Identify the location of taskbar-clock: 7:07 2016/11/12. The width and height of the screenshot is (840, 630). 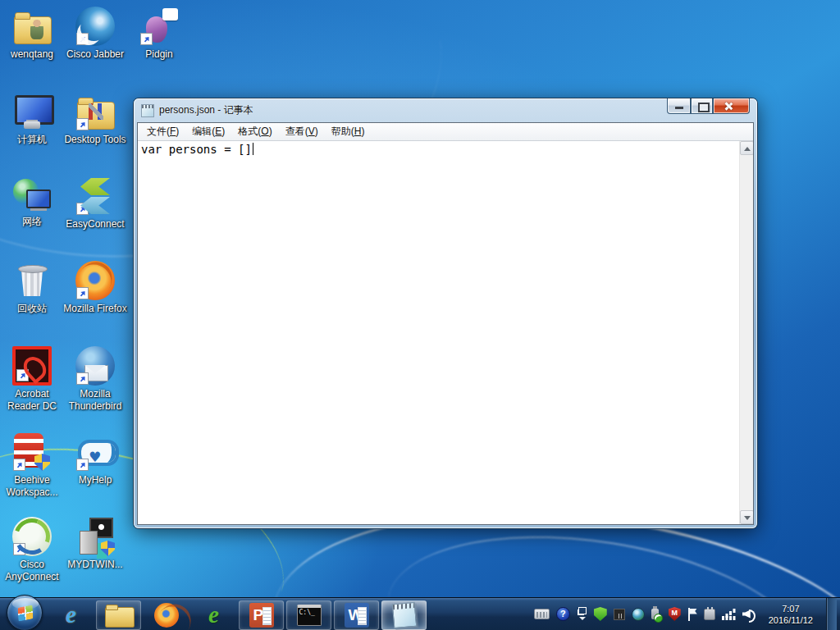
(791, 614).